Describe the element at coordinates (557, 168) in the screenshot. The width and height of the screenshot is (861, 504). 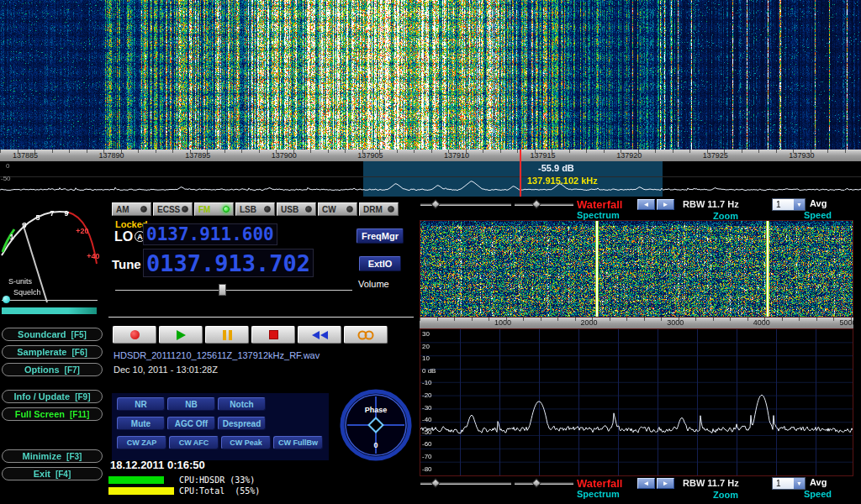
I see `signal-level-readout: -55.9 dB` at that location.